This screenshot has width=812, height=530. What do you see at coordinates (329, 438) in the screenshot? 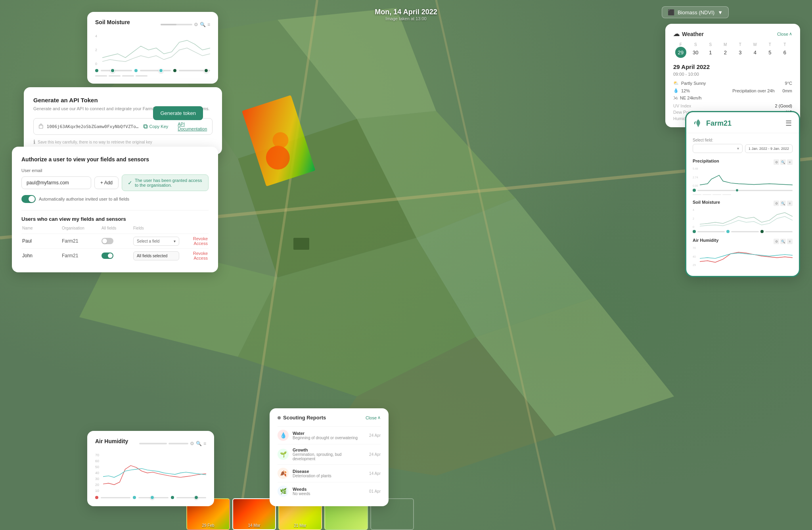
I see `water-desc: Beginning of drought or overwatering` at bounding box center [329, 438].